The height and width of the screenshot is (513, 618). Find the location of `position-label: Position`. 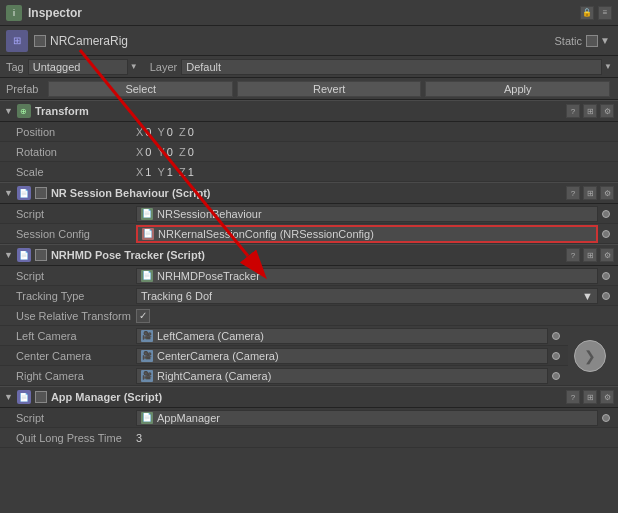

position-label: Position is located at coordinates (76, 132).